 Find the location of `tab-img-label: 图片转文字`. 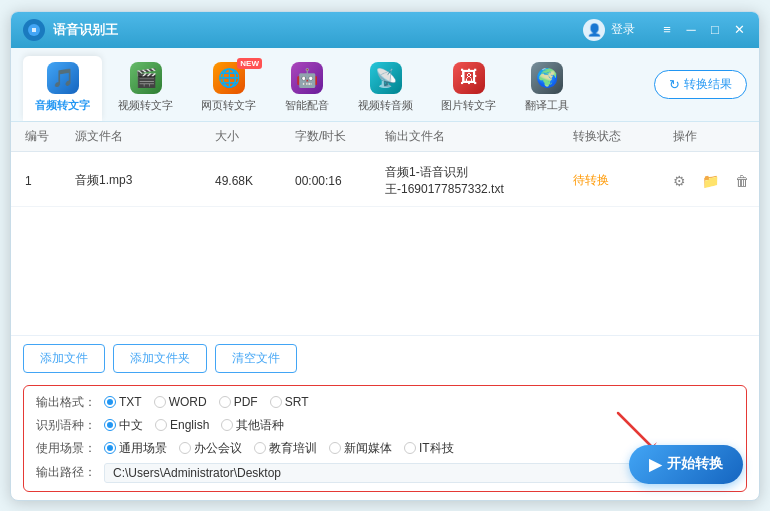

tab-img-label: 图片转文字 is located at coordinates (468, 106).